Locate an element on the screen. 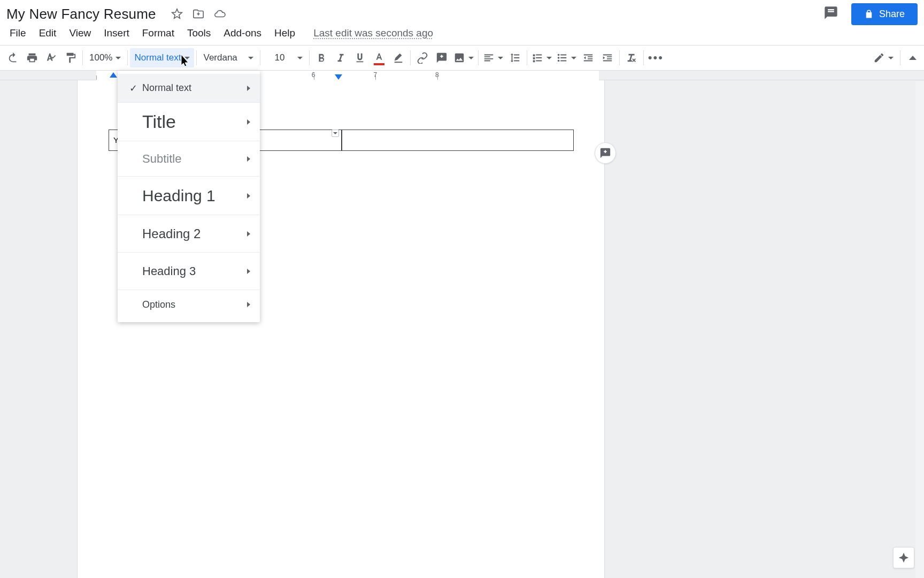  increase-indent-button is located at coordinates (607, 58).